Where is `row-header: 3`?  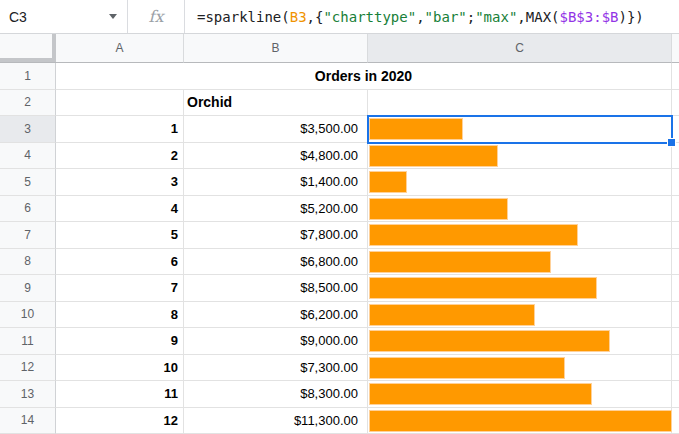 row-header: 3 is located at coordinates (28, 130).